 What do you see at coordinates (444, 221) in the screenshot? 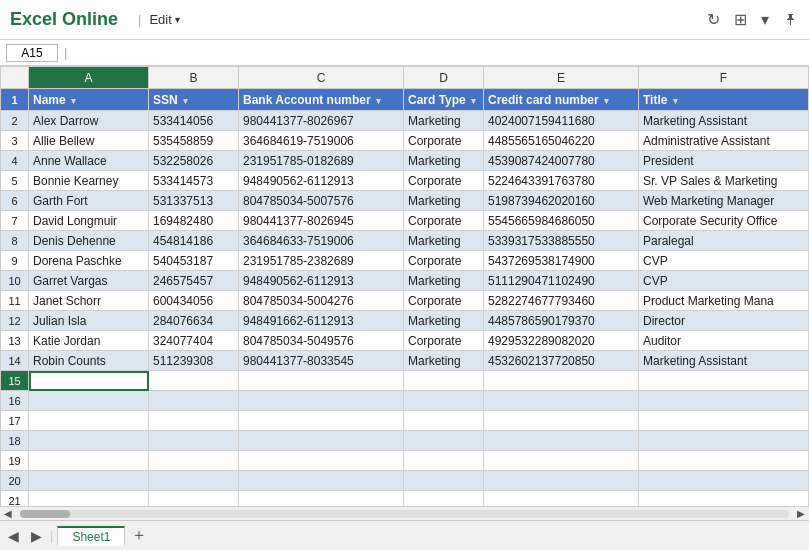
I see `cell-cardtype-7: Corporate` at bounding box center [444, 221].